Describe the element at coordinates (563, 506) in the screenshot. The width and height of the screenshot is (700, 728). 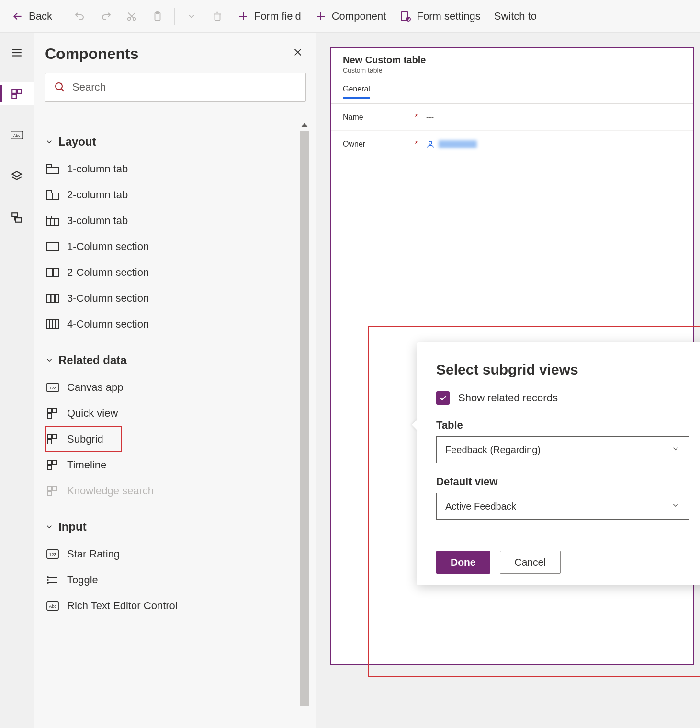
I see `view-select: Active Feedback` at that location.